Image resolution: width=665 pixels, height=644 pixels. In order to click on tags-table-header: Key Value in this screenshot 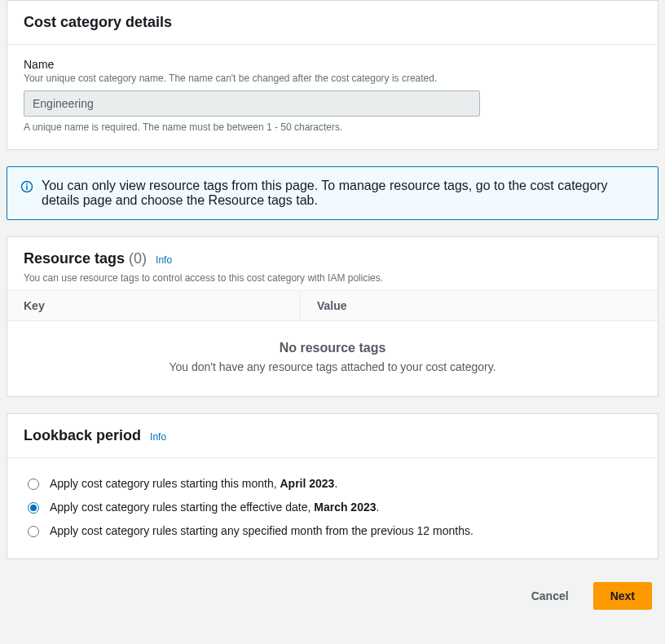, I will do `click(332, 306)`.